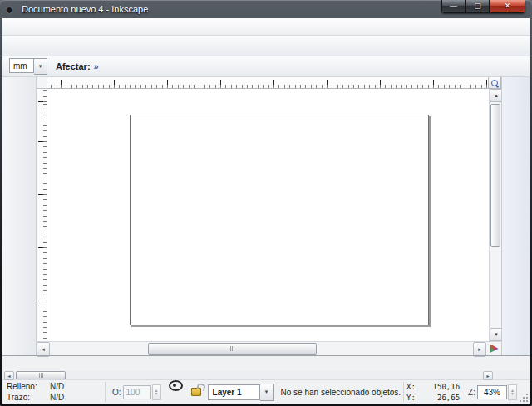  Describe the element at coordinates (96, 66) in the screenshot. I see `toolbar-overflow-button: »` at that location.